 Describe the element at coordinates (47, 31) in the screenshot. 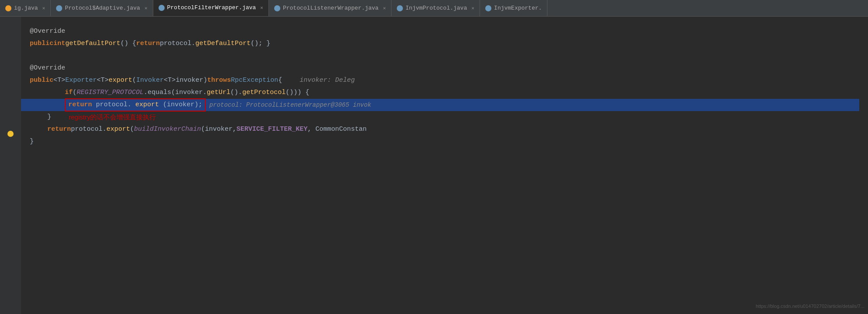

I see `annotation-override1: @Override` at that location.